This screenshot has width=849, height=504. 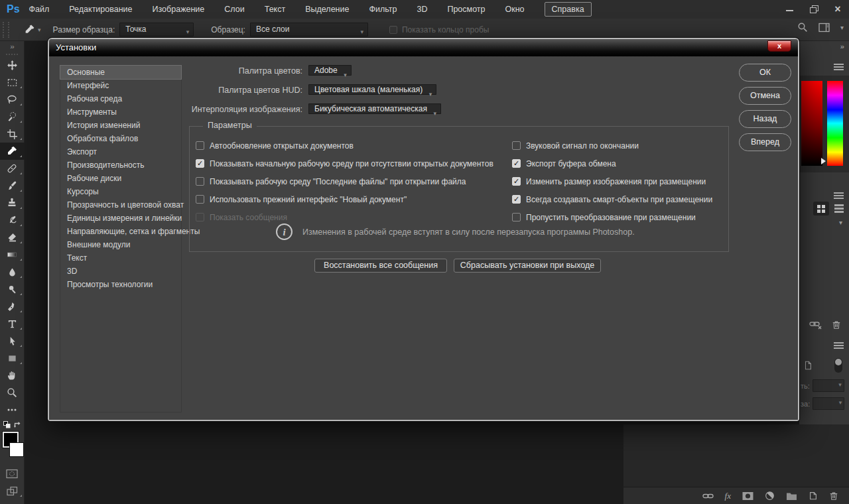 I want to click on checkbox-auto-update: Автообновление открытых документов, so click(x=345, y=146).